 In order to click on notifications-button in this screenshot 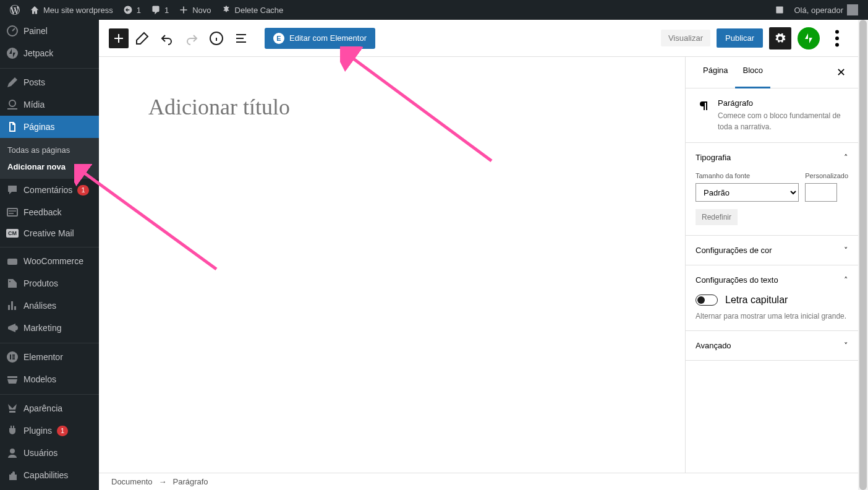, I will do `click(780, 10)`.